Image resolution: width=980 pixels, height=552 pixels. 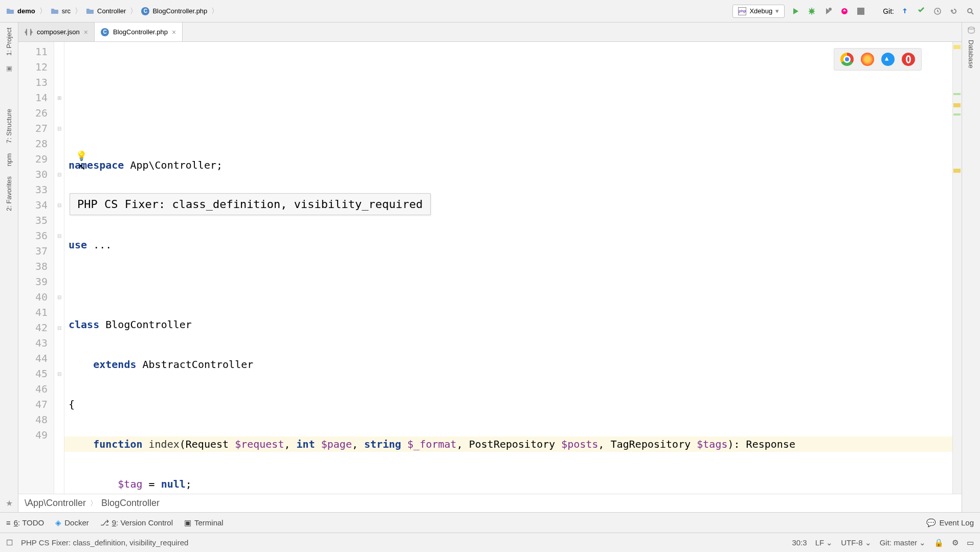 What do you see at coordinates (759, 11) in the screenshot?
I see `run-config-selector: php Xdebug ▾` at bounding box center [759, 11].